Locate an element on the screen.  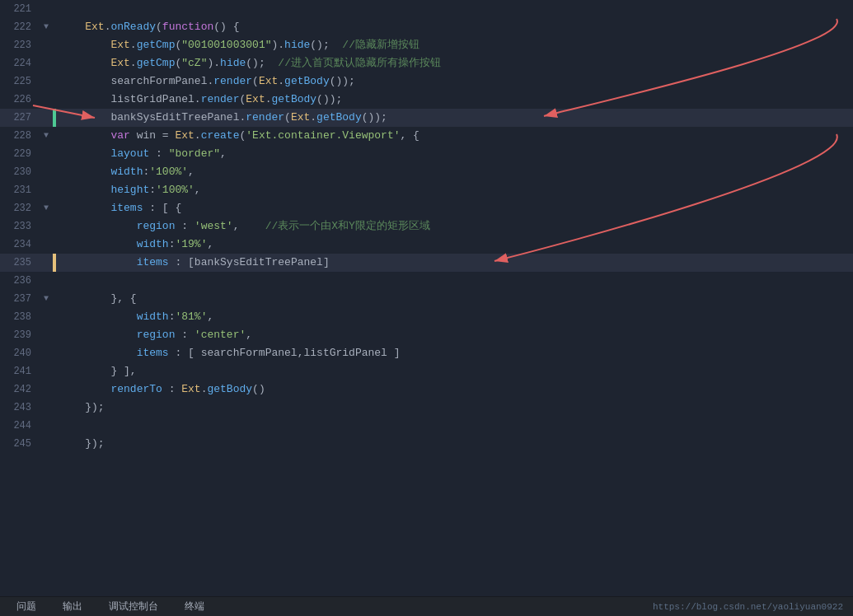
code-line: 239 region : 'center', is located at coordinates (427, 335).